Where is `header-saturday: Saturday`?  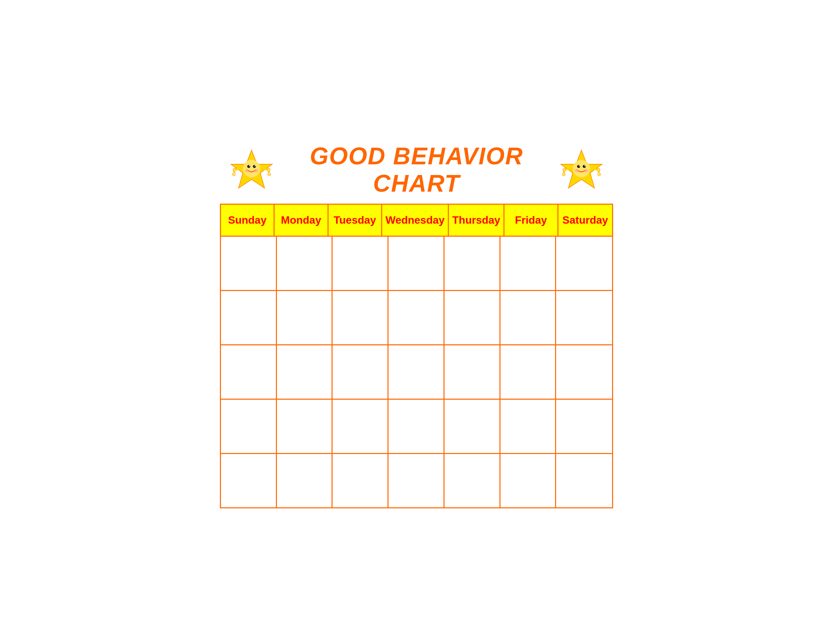
header-saturday: Saturday is located at coordinates (585, 220).